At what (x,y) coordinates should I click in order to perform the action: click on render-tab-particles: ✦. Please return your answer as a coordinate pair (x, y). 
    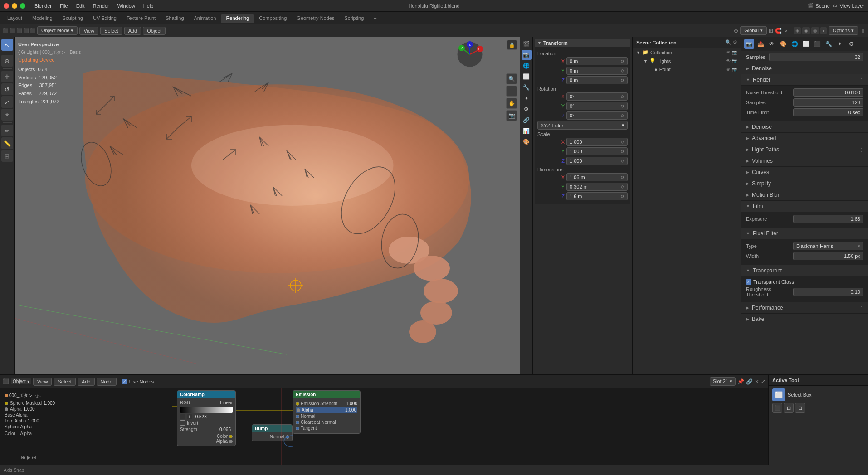
    Looking at the image, I should click on (840, 44).